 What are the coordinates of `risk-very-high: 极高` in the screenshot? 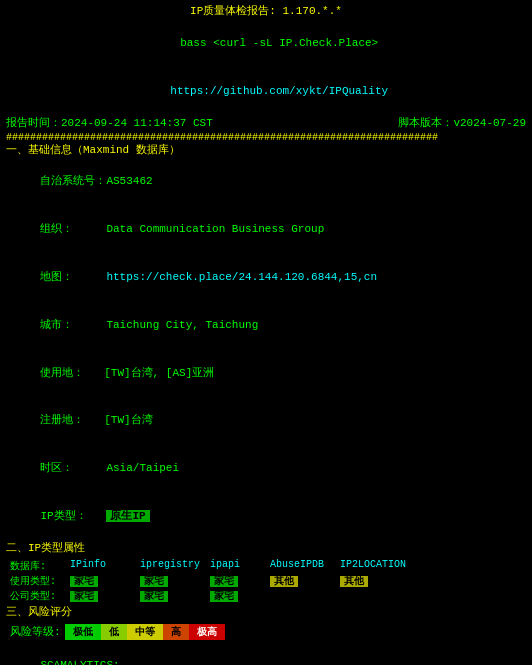 It's located at (207, 632).